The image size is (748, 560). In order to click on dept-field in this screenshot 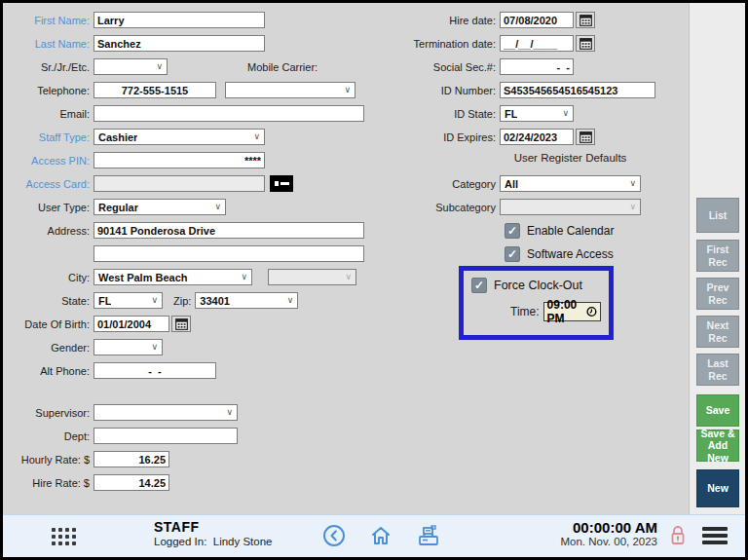, I will do `click(166, 436)`.